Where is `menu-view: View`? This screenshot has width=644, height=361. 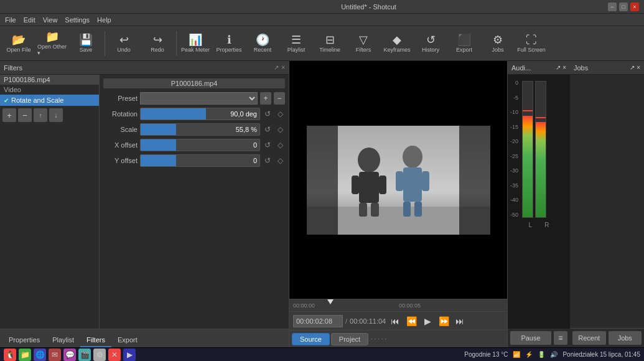
menu-view: View is located at coordinates (50, 20).